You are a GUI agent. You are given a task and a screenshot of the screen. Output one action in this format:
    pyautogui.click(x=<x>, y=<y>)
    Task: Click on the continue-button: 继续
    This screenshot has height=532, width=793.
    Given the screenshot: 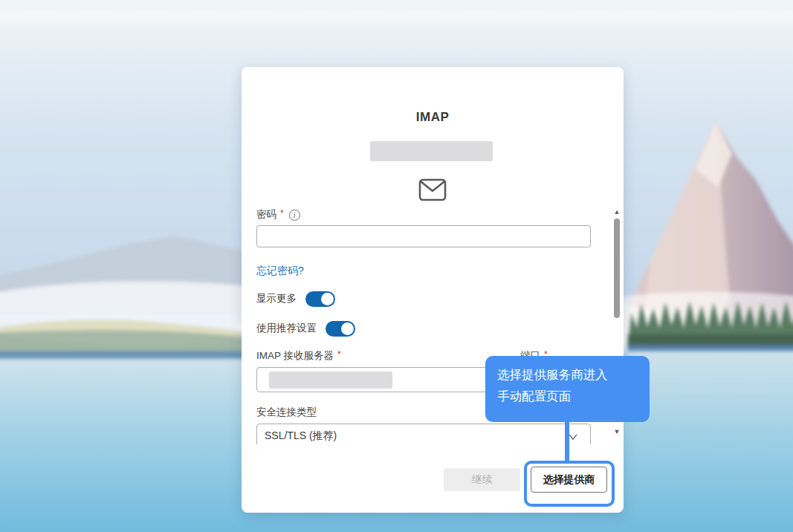 What is the action you would take?
    pyautogui.click(x=482, y=480)
    